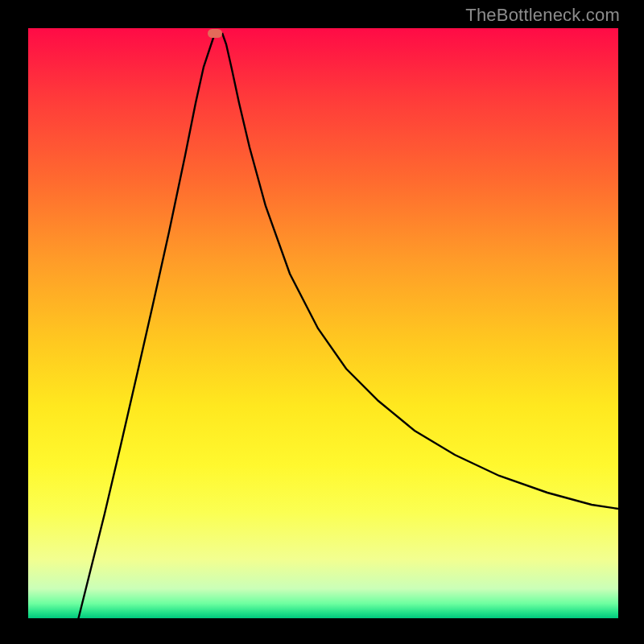 The width and height of the screenshot is (644, 644). Describe the element at coordinates (215, 34) in the screenshot. I see `optimum-marker` at that location.